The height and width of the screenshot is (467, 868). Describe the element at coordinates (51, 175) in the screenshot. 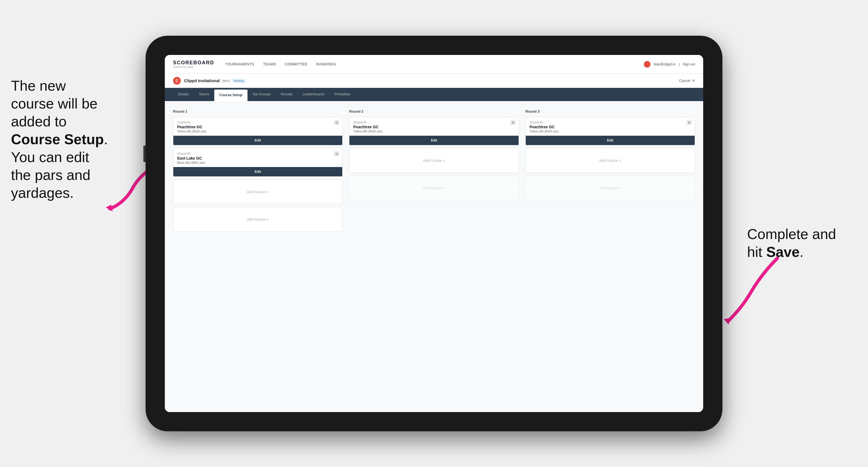

I see `annotation-line6: the pars and` at that location.